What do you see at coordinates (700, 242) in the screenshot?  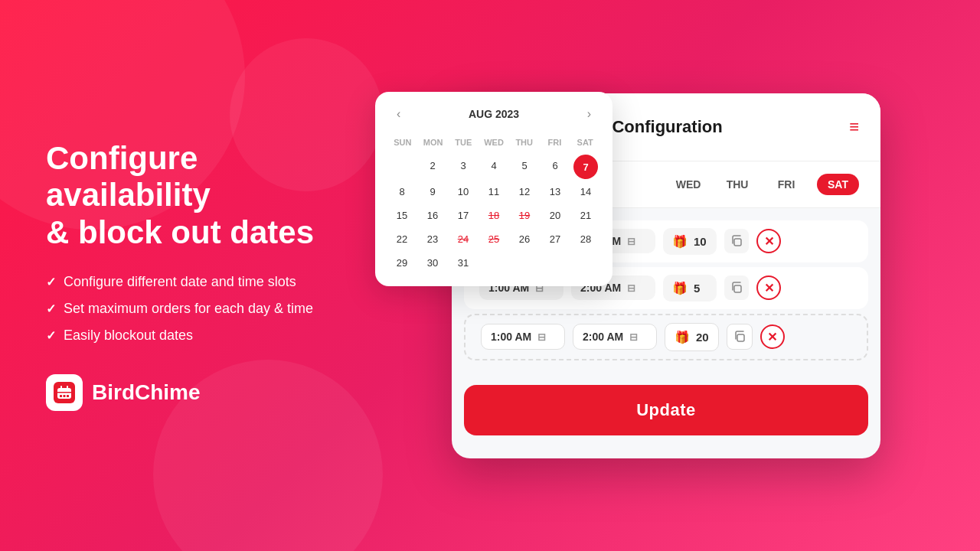 I see `qty-value-1: 10` at bounding box center [700, 242].